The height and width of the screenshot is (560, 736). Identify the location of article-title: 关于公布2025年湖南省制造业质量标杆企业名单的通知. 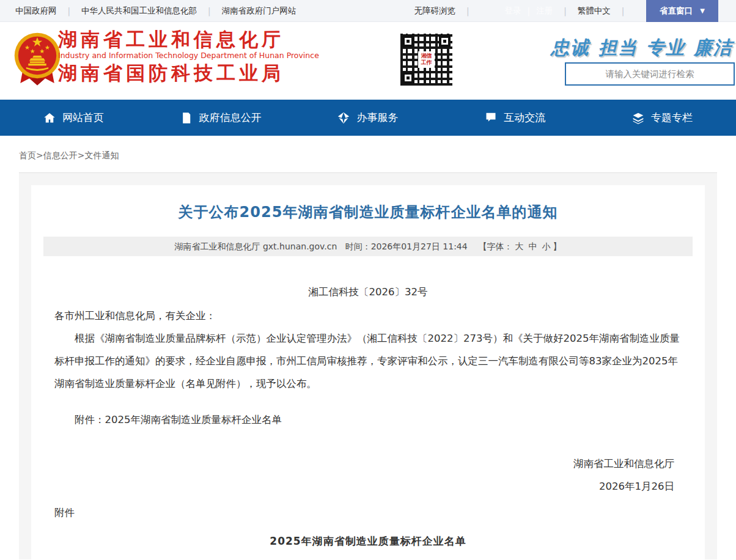
(368, 212).